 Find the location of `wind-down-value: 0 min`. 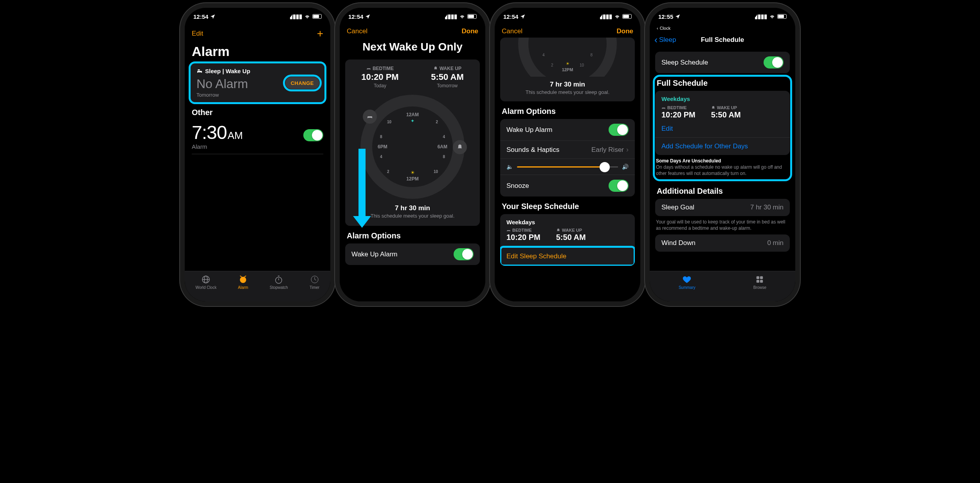

wind-down-value: 0 min is located at coordinates (775, 243).